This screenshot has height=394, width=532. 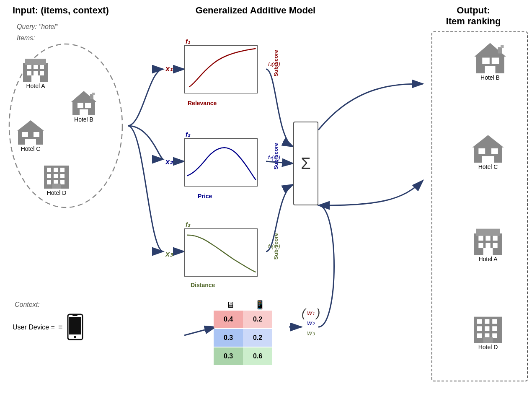 I want to click on output-hotel-c: Hotel C, so click(x=488, y=152).